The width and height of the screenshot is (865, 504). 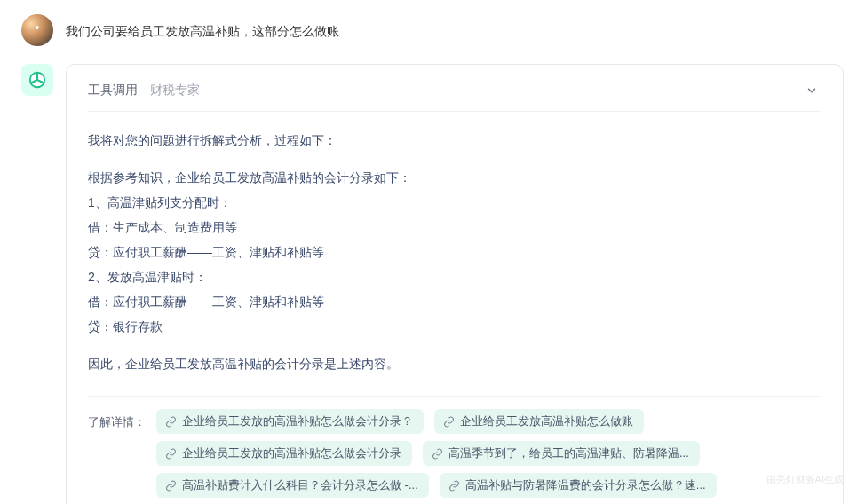 What do you see at coordinates (547, 421) in the screenshot?
I see `related-link-text: 企业给员工发放高温补贴怎么做账` at bounding box center [547, 421].